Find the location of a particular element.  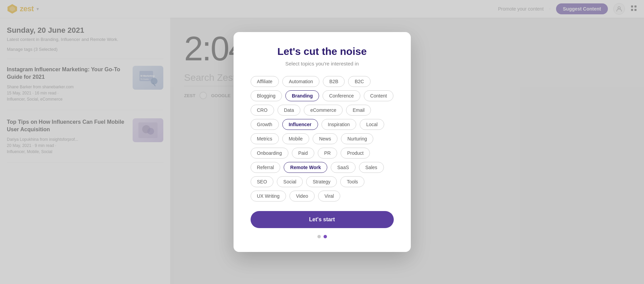

topic-chip: Inspiration is located at coordinates (339, 124).